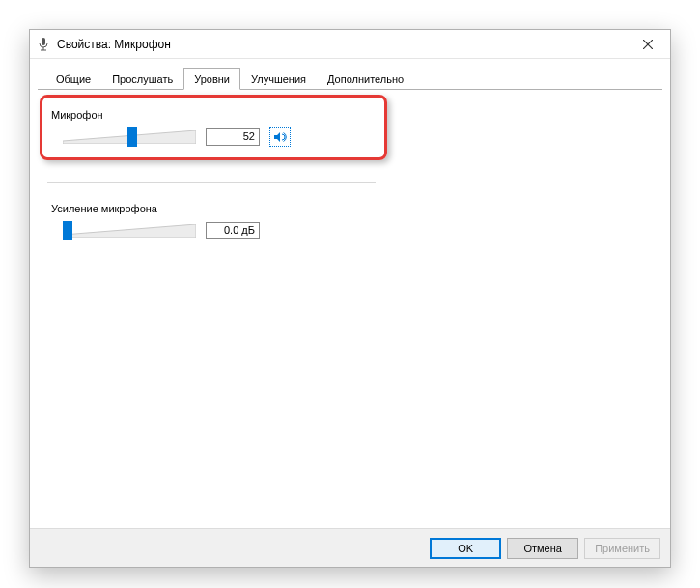  What do you see at coordinates (211, 183) in the screenshot?
I see `group-divider` at bounding box center [211, 183].